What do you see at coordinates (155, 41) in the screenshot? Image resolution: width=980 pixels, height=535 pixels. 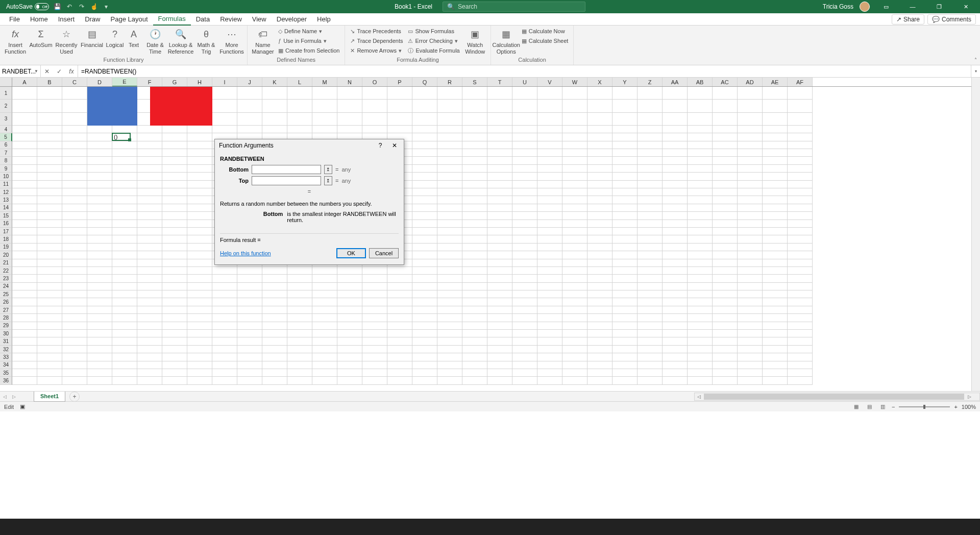 I see `date-time-button: 🕐Date & Time` at bounding box center [155, 41].